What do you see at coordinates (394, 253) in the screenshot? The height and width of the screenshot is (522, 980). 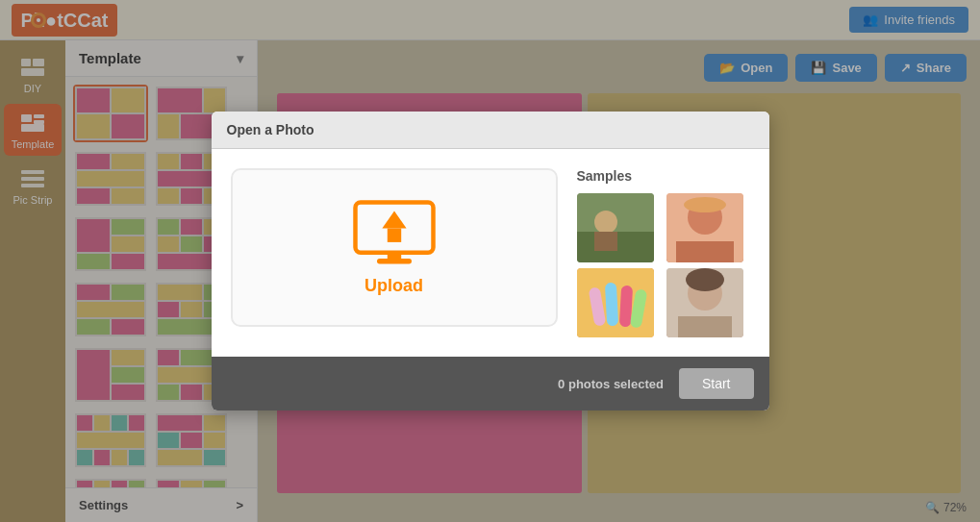 I see `upload-section: Upload` at bounding box center [394, 253].